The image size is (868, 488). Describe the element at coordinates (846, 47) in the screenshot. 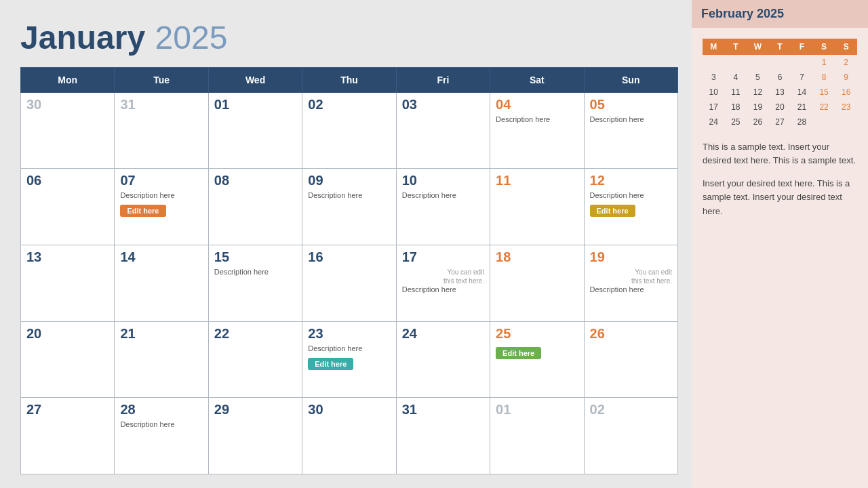

I see `mini-weekday-header: S` at that location.